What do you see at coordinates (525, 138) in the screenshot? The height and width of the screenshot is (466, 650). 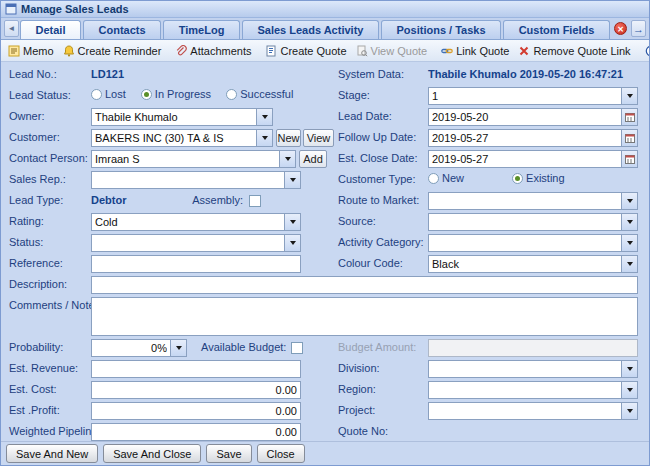 I see `follow-up-date-input` at bounding box center [525, 138].